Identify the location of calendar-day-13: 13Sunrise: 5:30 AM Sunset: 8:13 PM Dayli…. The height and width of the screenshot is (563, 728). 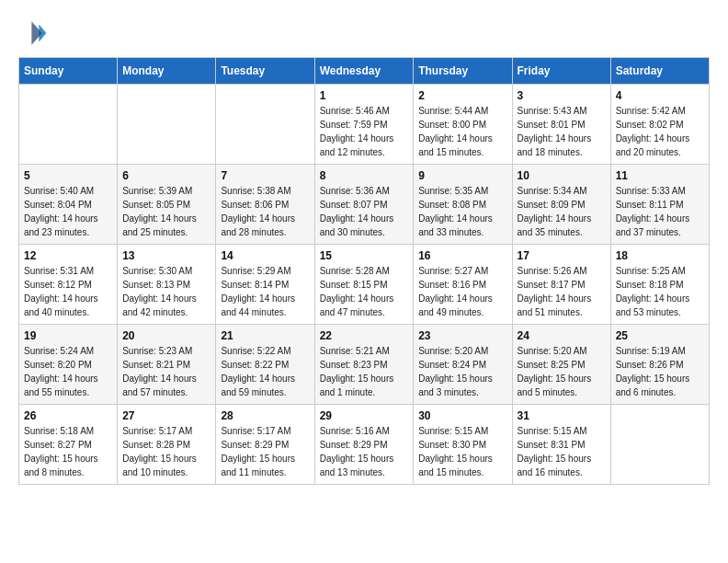
(167, 285).